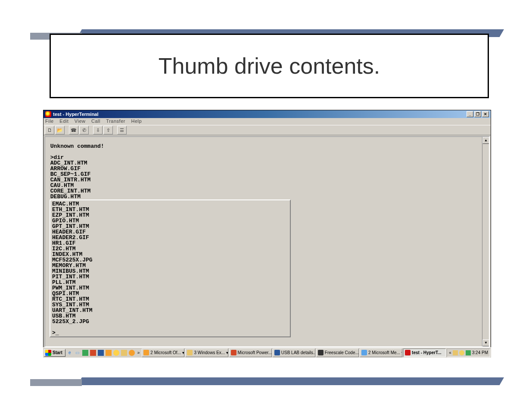 The image size is (532, 411). Describe the element at coordinates (122, 130) in the screenshot. I see `toolbar-properties-icon: ☰` at that location.